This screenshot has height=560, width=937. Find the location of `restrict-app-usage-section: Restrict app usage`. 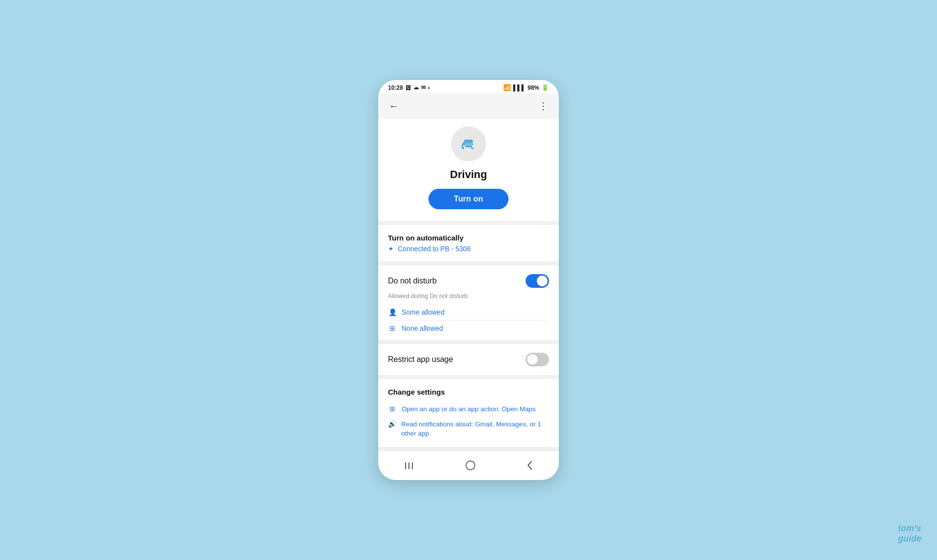

restrict-app-usage-section: Restrict app usage is located at coordinates (468, 360).